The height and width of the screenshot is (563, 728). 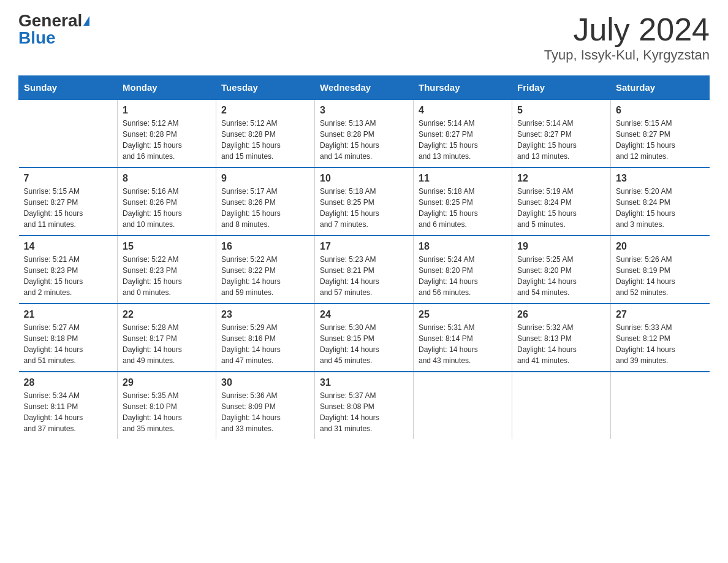 I want to click on header-friday: Friday, so click(x=561, y=88).